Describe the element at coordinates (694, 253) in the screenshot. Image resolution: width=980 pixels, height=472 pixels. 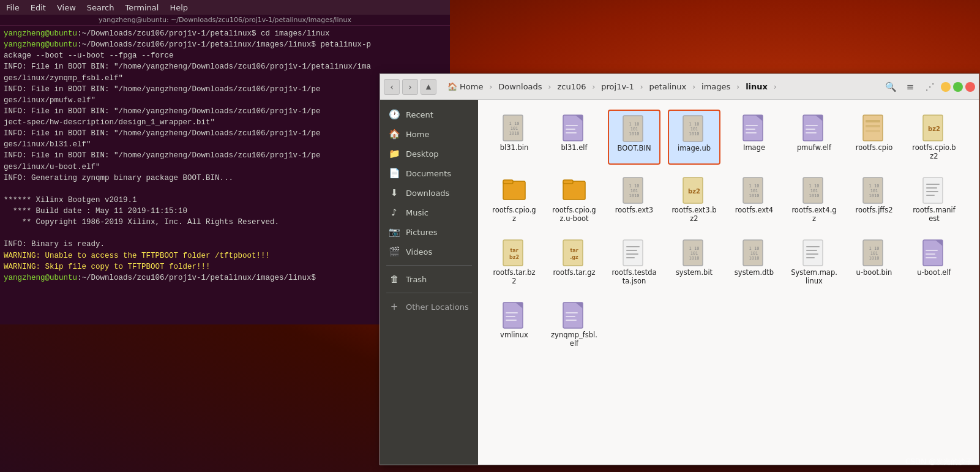
I see `file-bit-icon: 1 10 101 1010` at that location.